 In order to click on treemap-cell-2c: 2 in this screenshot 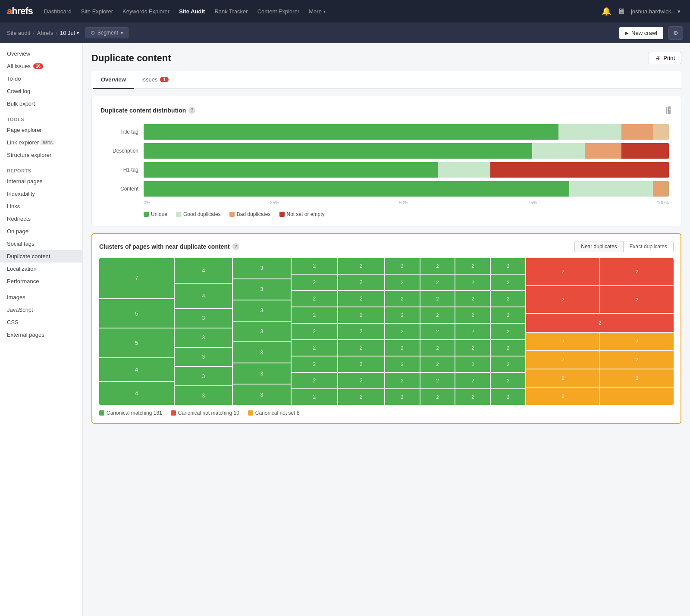, I will do `click(315, 299)`.